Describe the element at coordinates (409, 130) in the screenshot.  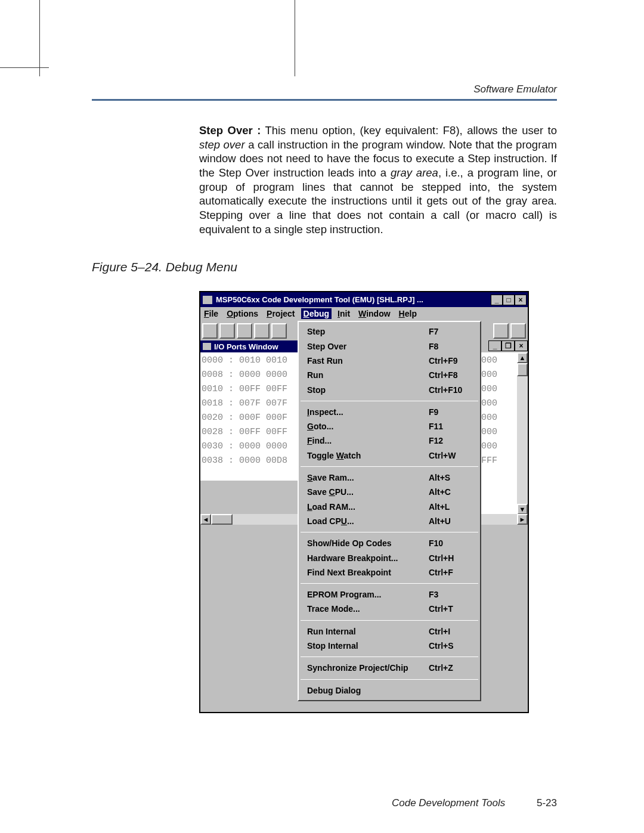
I see `para-text: This menu option, (key equivalent: F8), …` at that location.